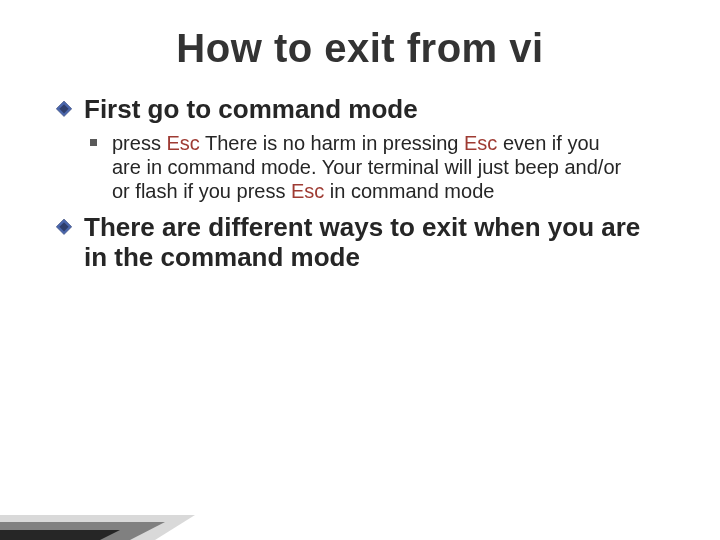 This screenshot has height=540, width=720. Describe the element at coordinates (370, 243) in the screenshot. I see `bullet-text: There are different ways to exit when yo…` at that location.